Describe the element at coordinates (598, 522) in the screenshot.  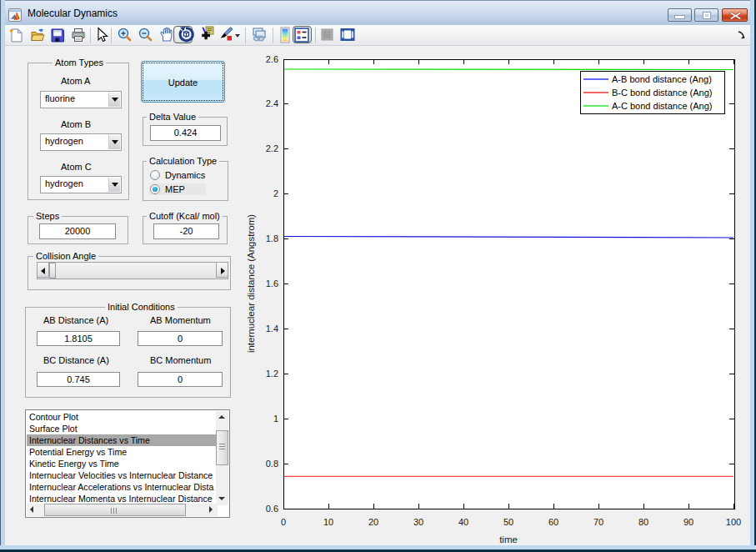
I see `svg-text: 70` at that location.